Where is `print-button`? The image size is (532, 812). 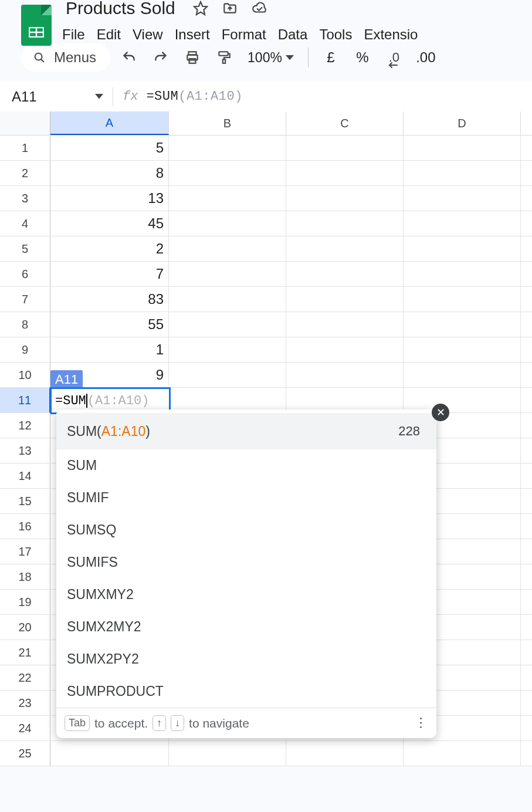
print-button is located at coordinates (192, 57).